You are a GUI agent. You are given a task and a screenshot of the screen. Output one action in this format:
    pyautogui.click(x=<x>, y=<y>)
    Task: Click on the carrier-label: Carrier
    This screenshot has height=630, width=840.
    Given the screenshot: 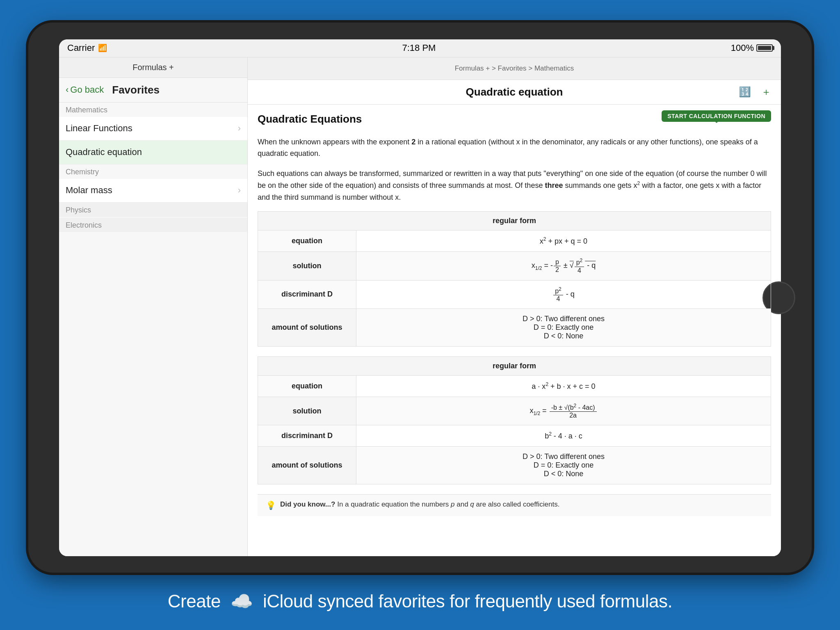 What is the action you would take?
    pyautogui.click(x=81, y=48)
    